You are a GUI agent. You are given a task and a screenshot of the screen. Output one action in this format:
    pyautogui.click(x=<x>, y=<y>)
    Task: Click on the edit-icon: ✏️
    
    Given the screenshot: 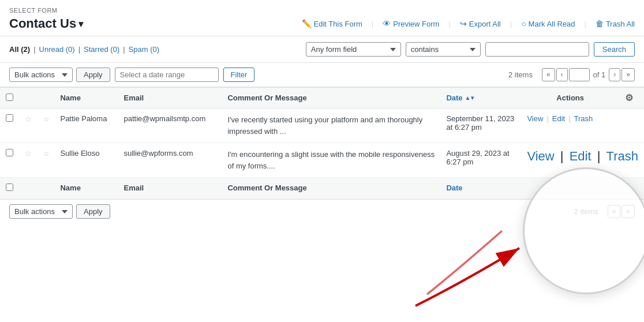 What is the action you would take?
    pyautogui.click(x=307, y=24)
    